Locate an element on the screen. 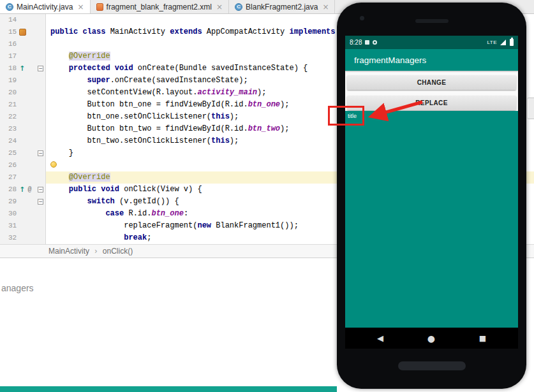 The image size is (534, 392). line-number: 28 is located at coordinates (13, 190).